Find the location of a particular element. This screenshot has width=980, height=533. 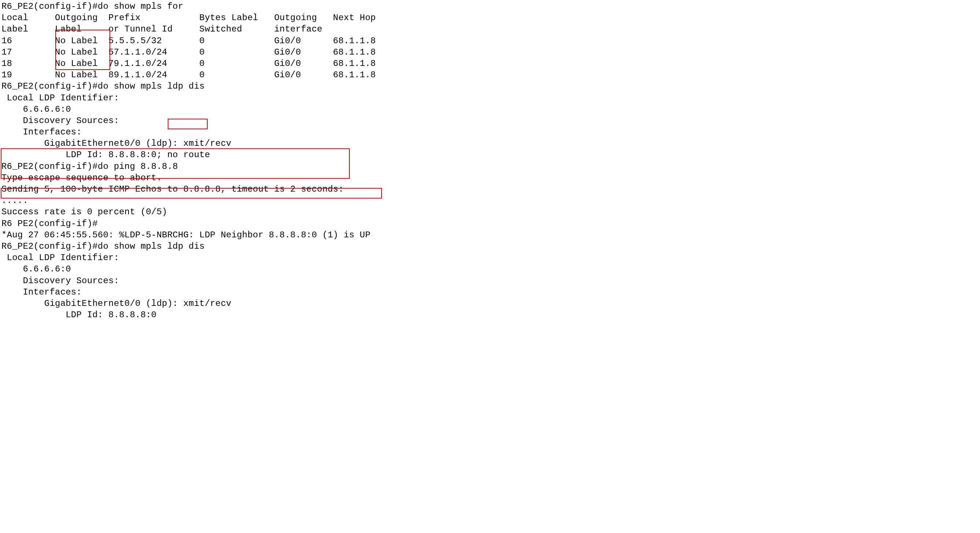

terminal-line-15: Type escape sequence to abort. is located at coordinates (81, 178).